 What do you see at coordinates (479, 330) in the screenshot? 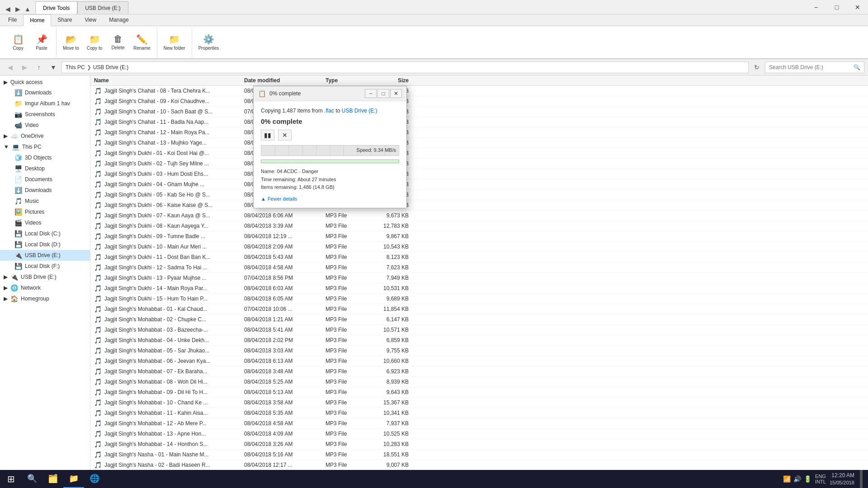
I see `table-row: 🎵 Jagjit Singh's Mohabbat - 03 - Bazeech…` at bounding box center [479, 330].